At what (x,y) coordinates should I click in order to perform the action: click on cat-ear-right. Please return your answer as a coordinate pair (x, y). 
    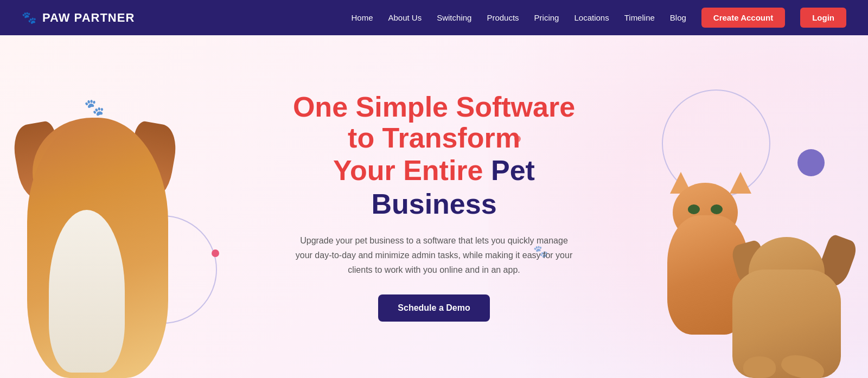
    Looking at the image, I should click on (741, 183).